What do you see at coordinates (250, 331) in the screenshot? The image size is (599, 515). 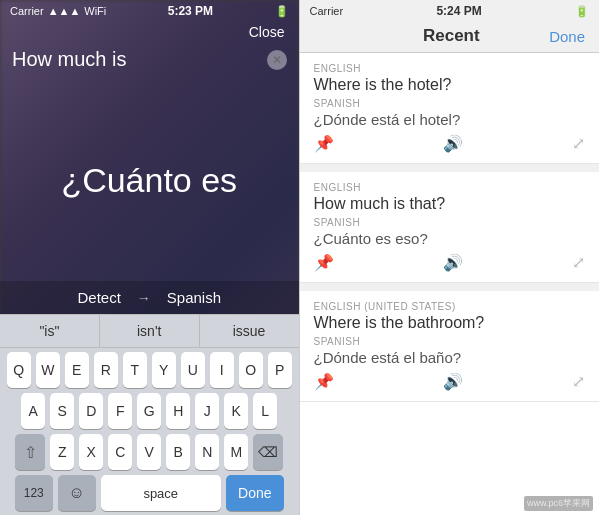 I see `suggestion-label: issue` at bounding box center [250, 331].